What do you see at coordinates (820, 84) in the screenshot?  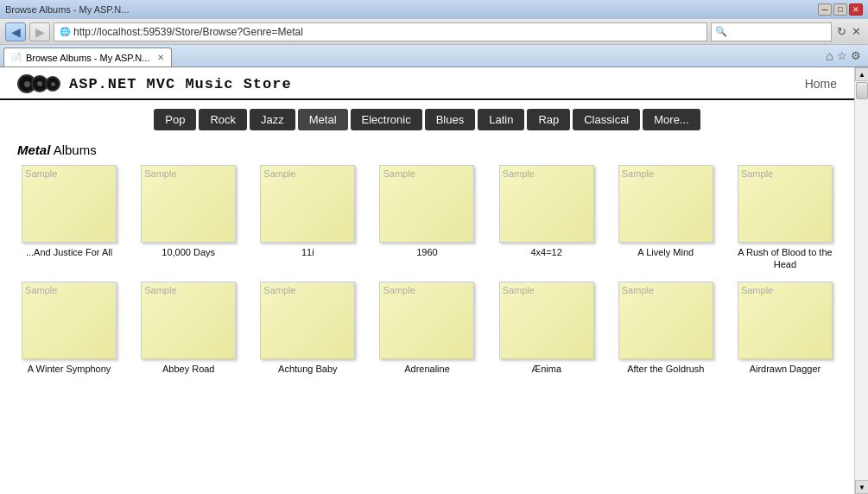 I see `home-nav-link: Home` at bounding box center [820, 84].